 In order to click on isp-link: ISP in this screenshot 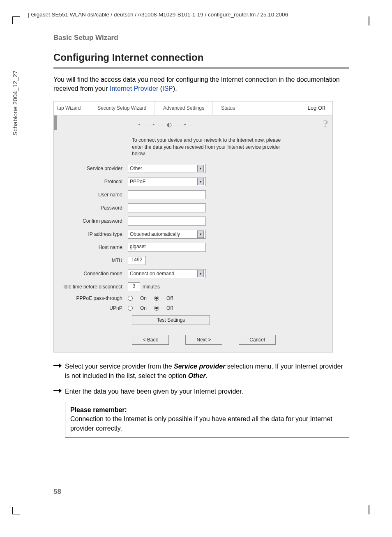, I will do `click(168, 89)`.